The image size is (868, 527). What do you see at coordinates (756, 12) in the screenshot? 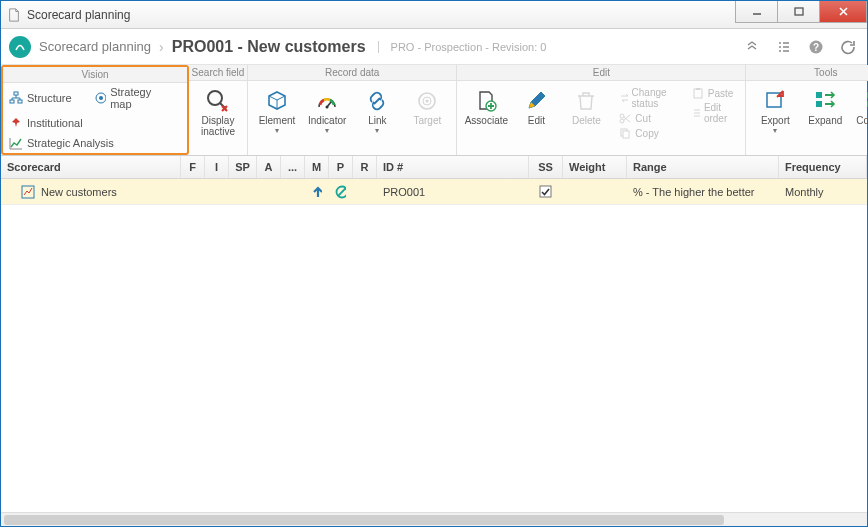
I see `minimize-button` at bounding box center [756, 12].